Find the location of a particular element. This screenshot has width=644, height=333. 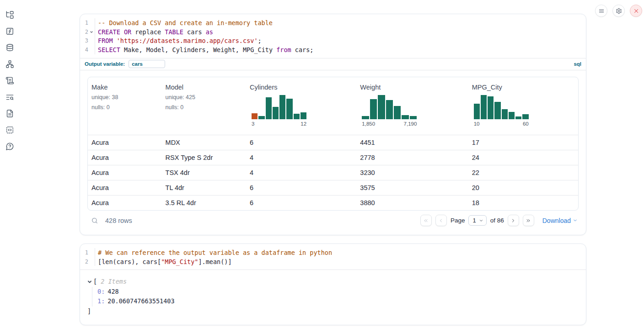

download-button: Download is located at coordinates (560, 221).